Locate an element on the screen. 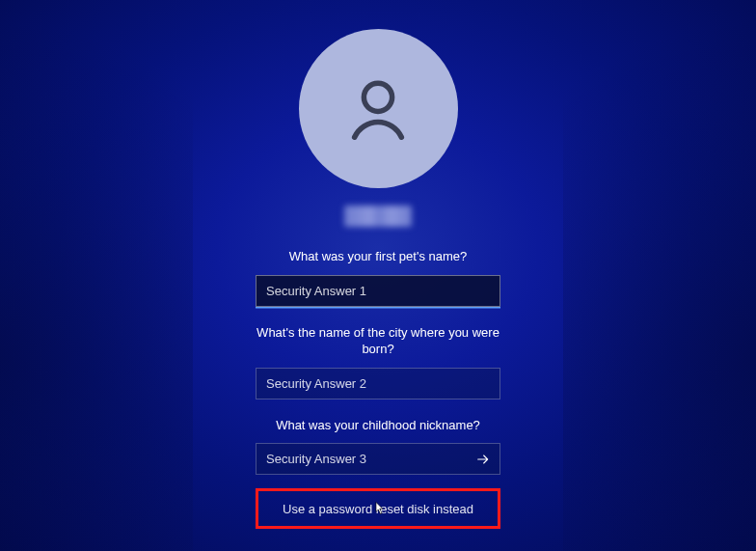 The width and height of the screenshot is (756, 551). question-3-label: What was your childhood nickname? is located at coordinates (378, 426).